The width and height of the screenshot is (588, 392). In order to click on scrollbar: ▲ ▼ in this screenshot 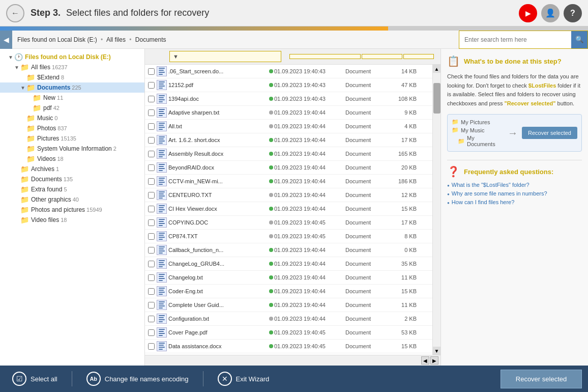, I will do `click(436, 210)`.